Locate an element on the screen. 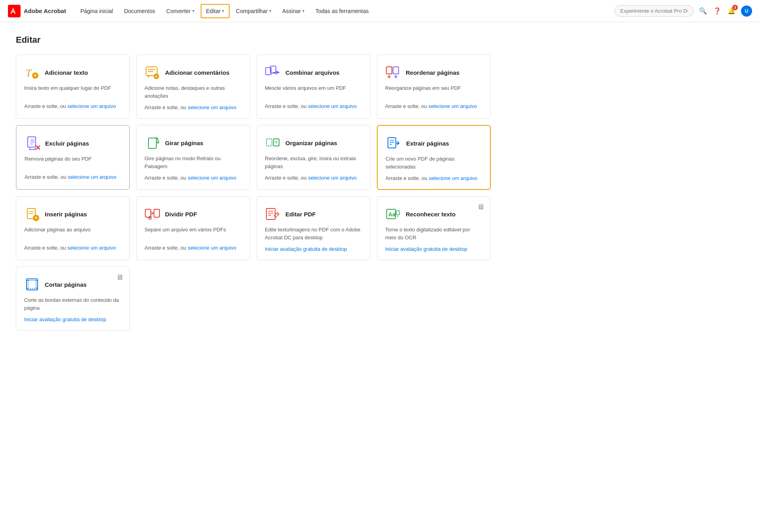 This screenshot has width=760, height=532. girar-paginas-link: selecione um arquivo is located at coordinates (212, 178).